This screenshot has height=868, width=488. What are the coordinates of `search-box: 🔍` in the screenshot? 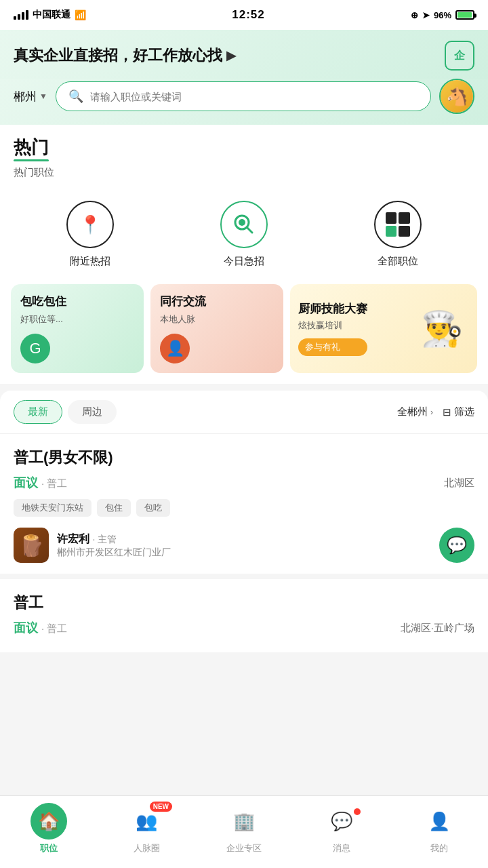 It's located at (243, 96).